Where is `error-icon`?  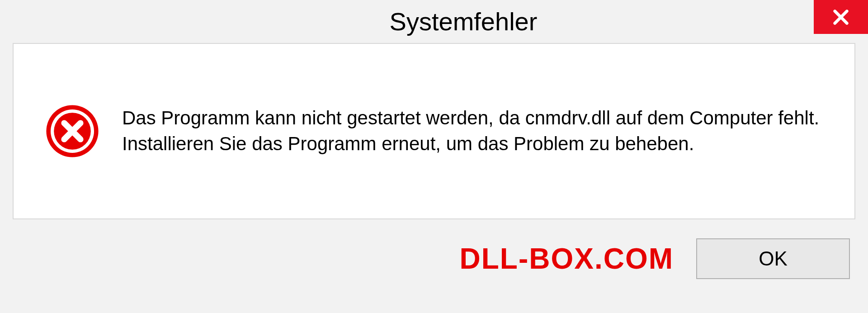 error-icon is located at coordinates (72, 131).